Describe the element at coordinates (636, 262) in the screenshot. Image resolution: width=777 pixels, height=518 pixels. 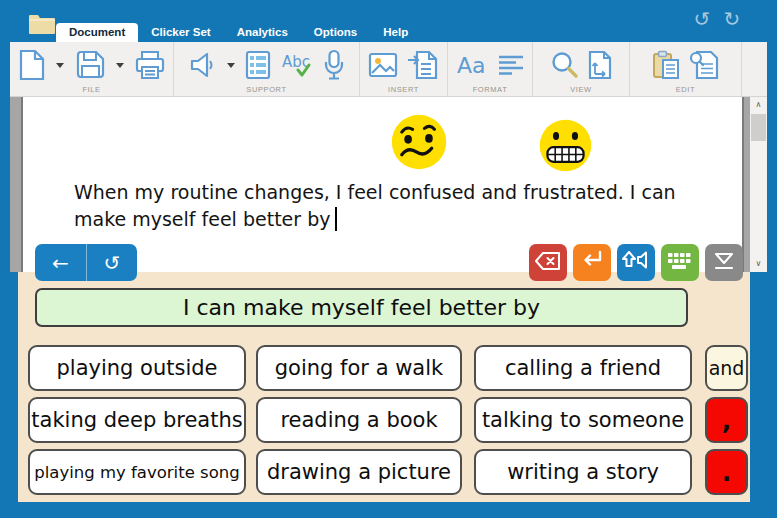
I see `document-nav-right` at that location.